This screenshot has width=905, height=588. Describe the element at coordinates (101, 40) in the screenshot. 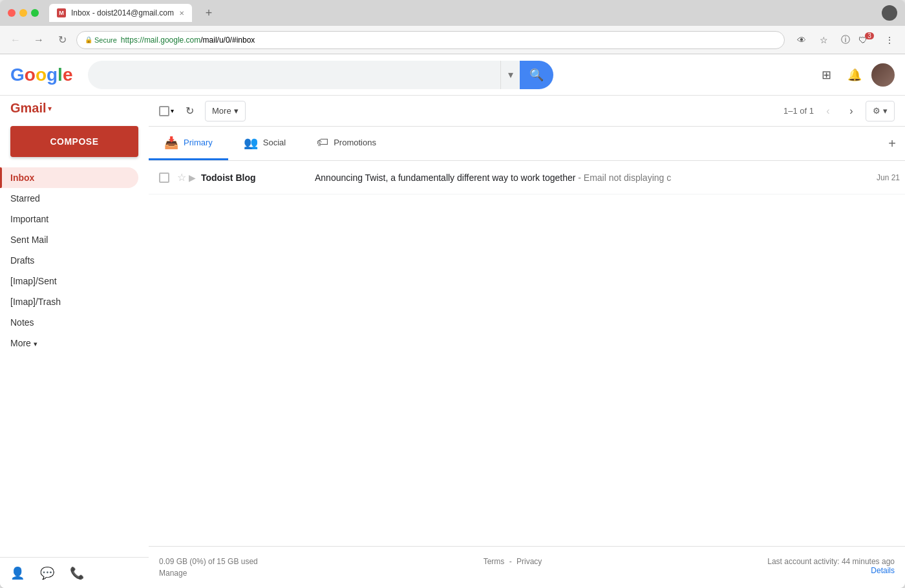

I see `secure-badge: 🔒 Secure` at that location.